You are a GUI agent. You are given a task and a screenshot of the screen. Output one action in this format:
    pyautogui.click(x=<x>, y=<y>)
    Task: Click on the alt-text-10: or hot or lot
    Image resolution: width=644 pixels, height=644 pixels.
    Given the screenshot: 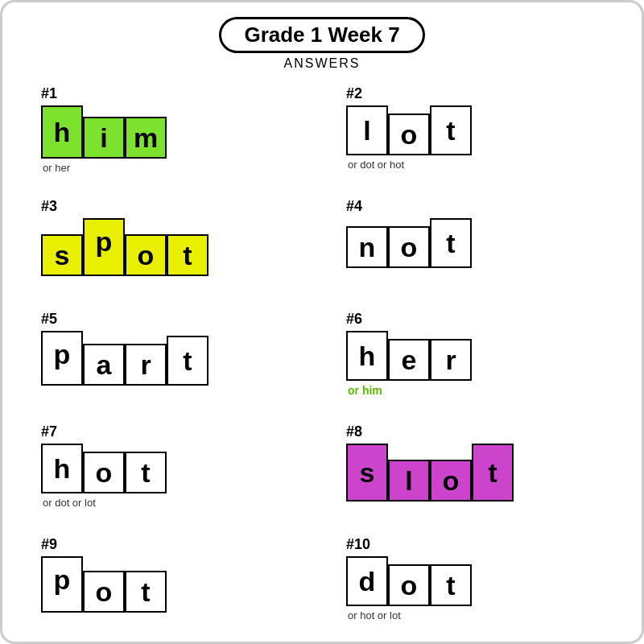 What is the action you would take?
    pyautogui.click(x=374, y=615)
    